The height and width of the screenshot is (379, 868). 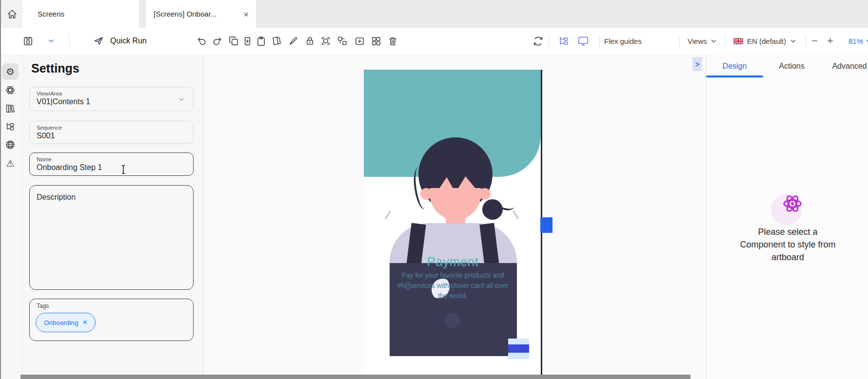 I want to click on text-cursor, so click(x=123, y=170).